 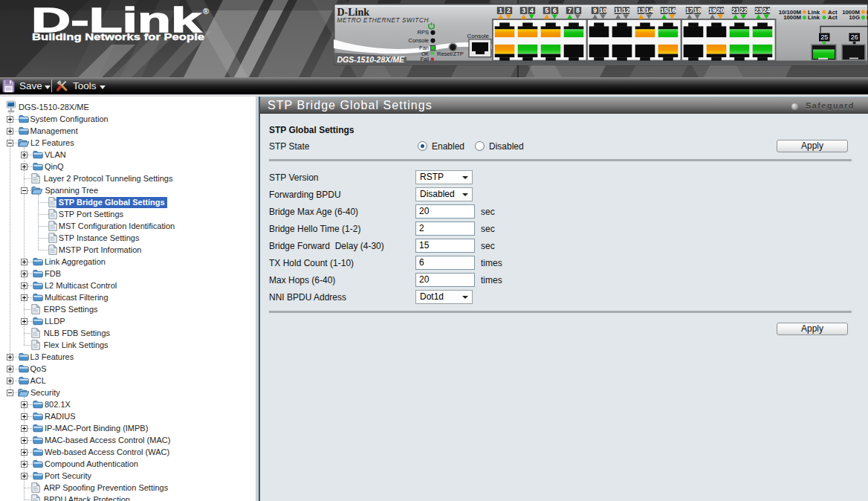 What do you see at coordinates (569, 10) in the screenshot?
I see `svg-text: 7` at bounding box center [569, 10].